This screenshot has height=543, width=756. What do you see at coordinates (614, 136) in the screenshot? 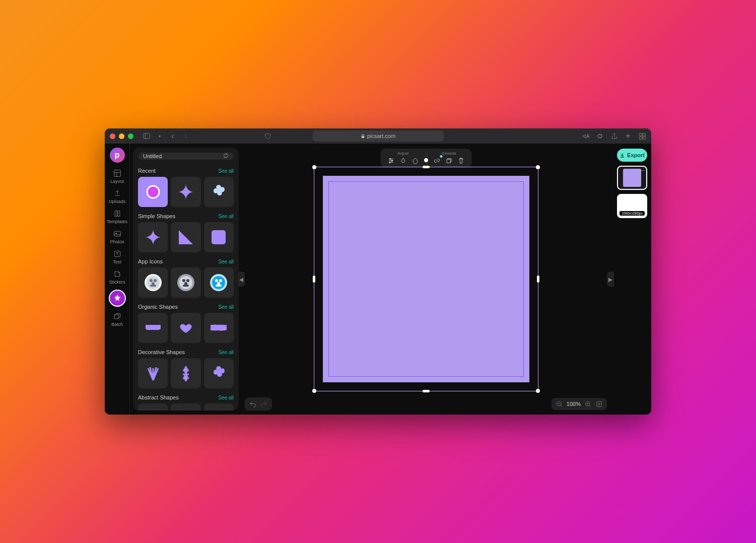
I see `share-icon` at bounding box center [614, 136].